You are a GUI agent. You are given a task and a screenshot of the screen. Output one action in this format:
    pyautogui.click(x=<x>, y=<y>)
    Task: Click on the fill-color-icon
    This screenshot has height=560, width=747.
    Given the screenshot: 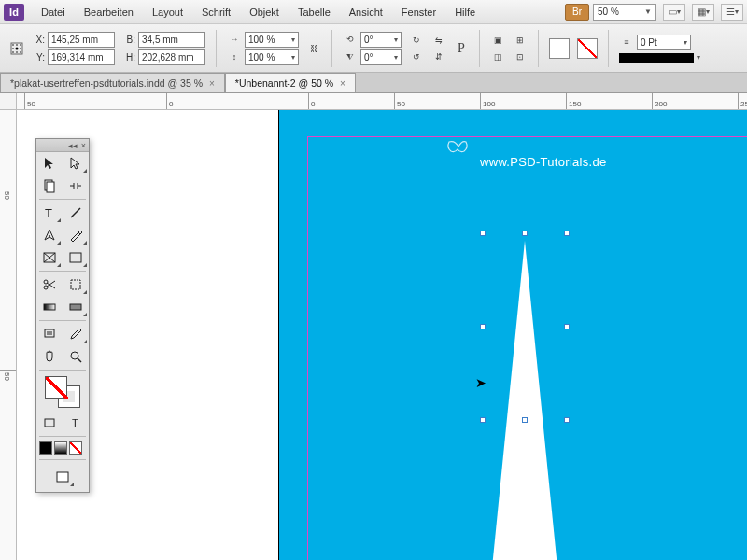 What is the action you would take?
    pyautogui.click(x=56, y=387)
    